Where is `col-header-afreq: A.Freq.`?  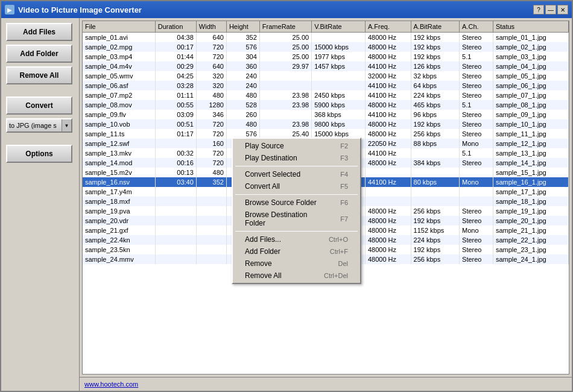 col-header-afreq: A.Freq. is located at coordinates (388, 27).